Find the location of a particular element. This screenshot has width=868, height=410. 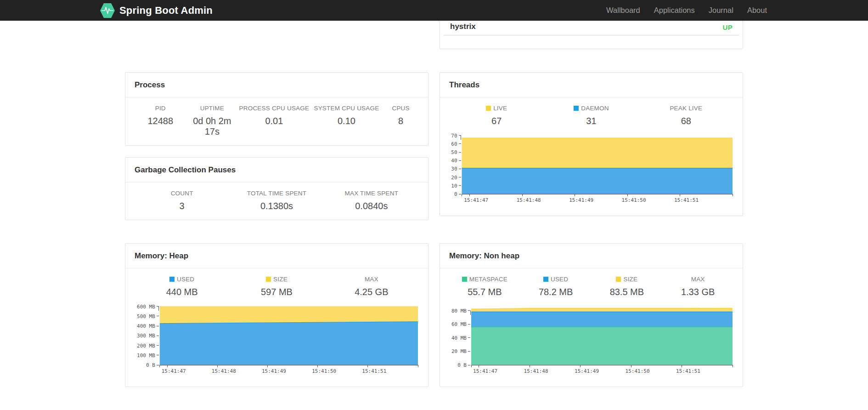

svg-text: 400 MB is located at coordinates (146, 326).